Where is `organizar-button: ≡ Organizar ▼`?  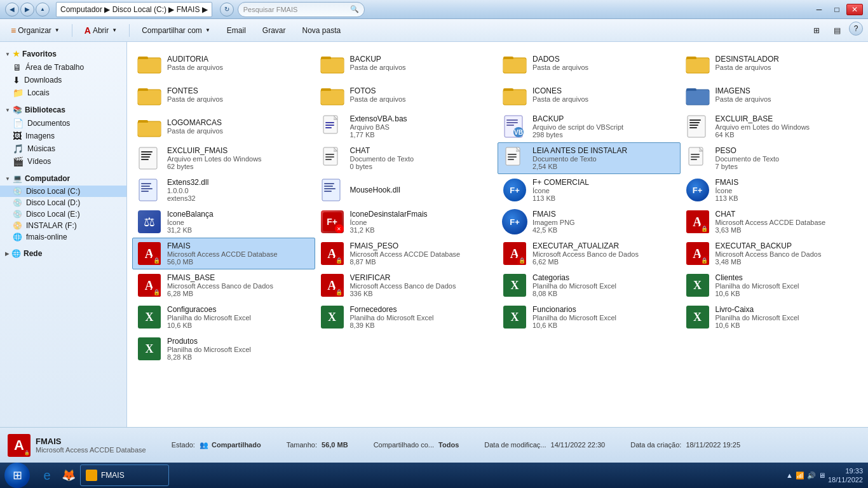 organizar-button: ≡ Organizar ▼ is located at coordinates (36, 30).